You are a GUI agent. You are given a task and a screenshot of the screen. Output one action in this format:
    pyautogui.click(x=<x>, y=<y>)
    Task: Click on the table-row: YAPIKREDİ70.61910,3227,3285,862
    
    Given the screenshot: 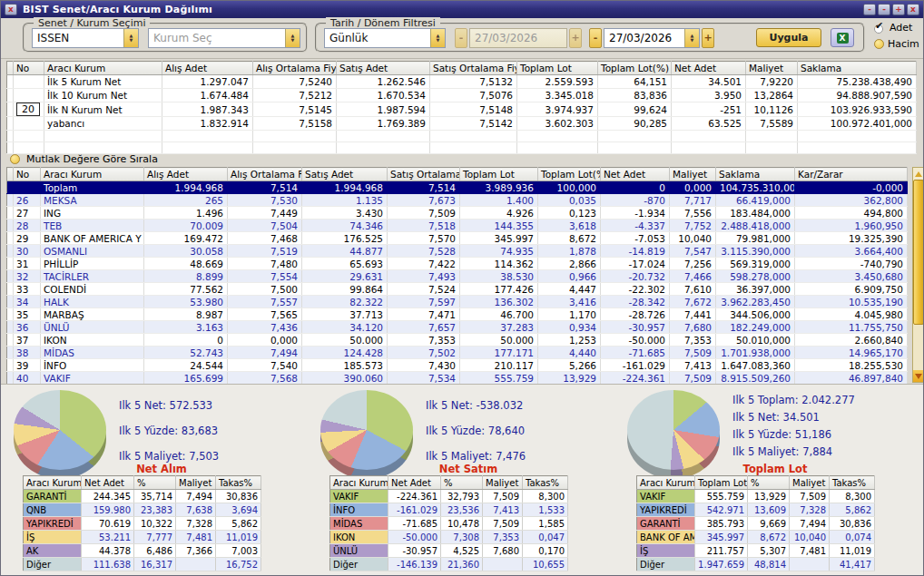 What is the action you would take?
    pyautogui.click(x=143, y=524)
    